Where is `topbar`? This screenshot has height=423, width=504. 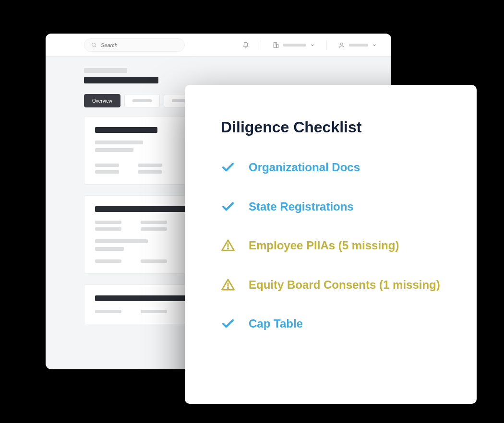 topbar is located at coordinates (218, 45).